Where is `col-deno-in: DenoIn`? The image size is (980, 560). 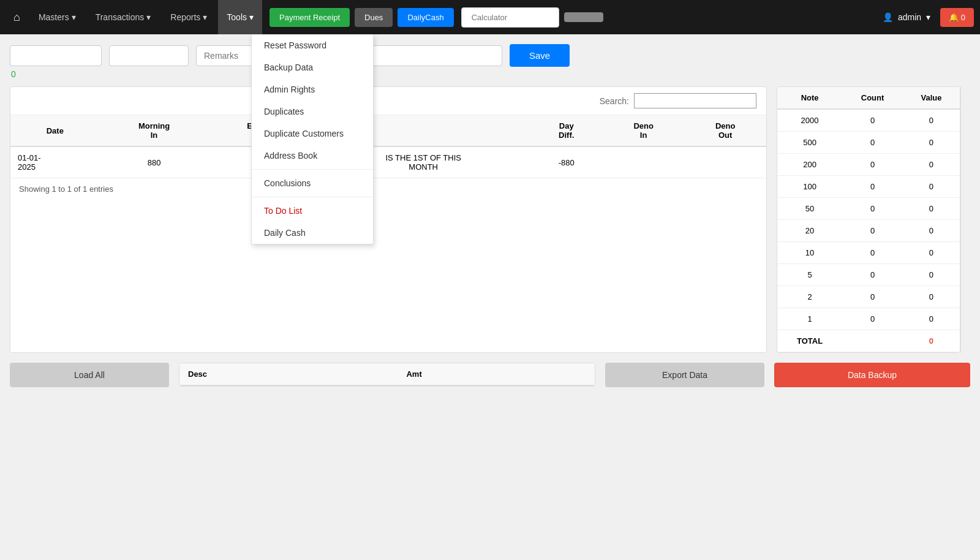 col-deno-in: DenoIn is located at coordinates (644, 131).